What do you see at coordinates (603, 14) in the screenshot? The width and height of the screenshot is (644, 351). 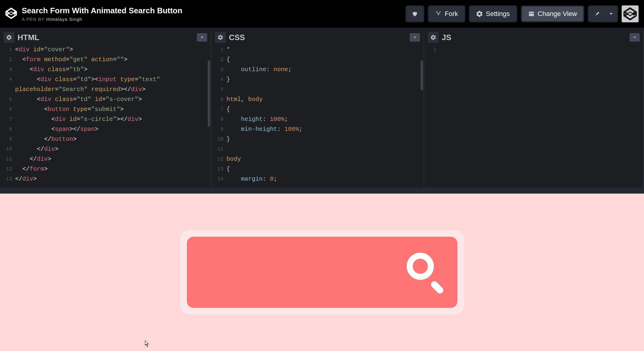 I see `pin-button-group` at bounding box center [603, 14].